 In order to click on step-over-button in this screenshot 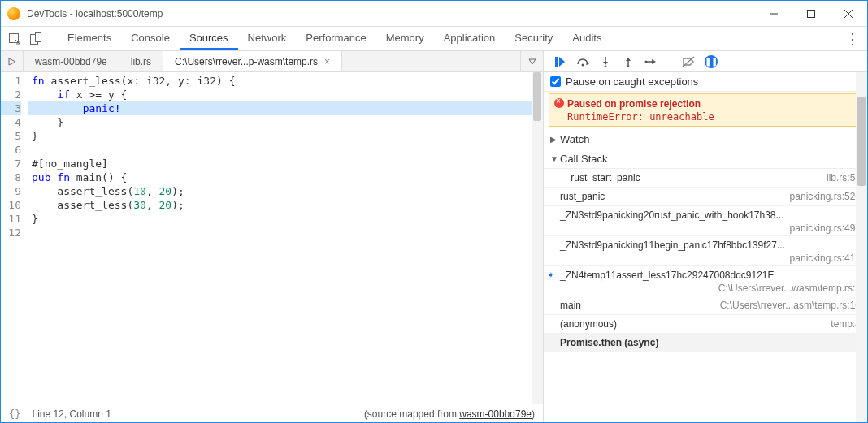, I will do `click(583, 62)`.